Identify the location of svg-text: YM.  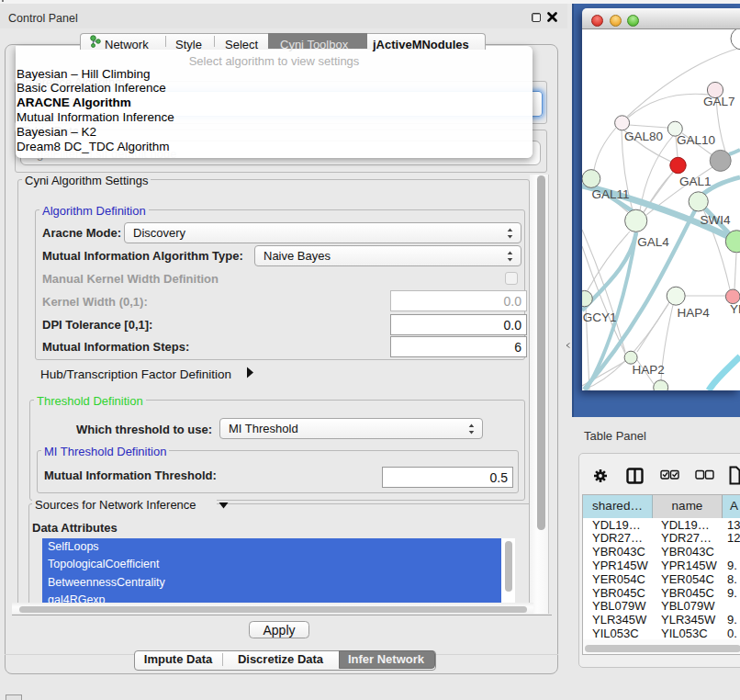
(734, 309).